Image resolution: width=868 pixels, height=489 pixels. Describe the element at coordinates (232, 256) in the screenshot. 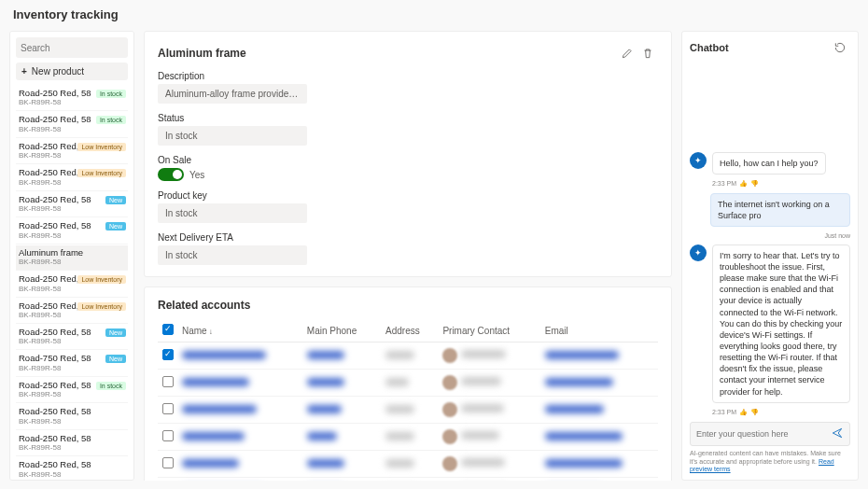

I see `field-nexteta: In stock` at that location.